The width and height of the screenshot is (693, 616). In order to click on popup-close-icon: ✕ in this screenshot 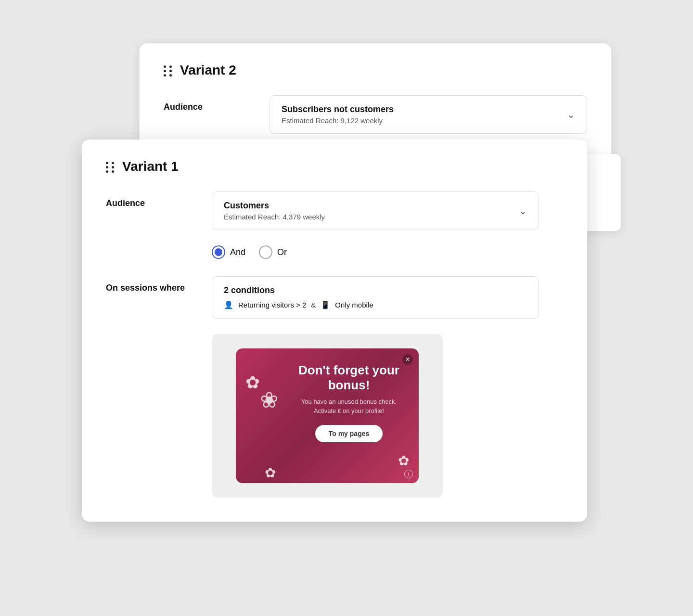, I will do `click(408, 359)`.